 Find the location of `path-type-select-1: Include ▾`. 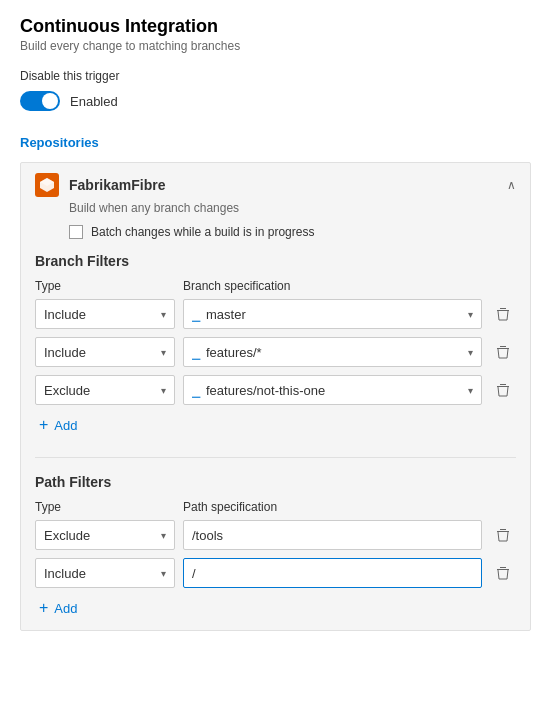

path-type-select-1: Include ▾ is located at coordinates (105, 573).